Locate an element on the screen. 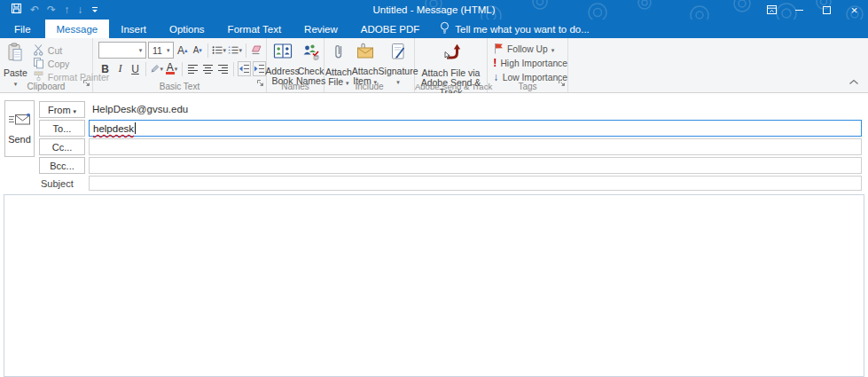  close-button: × is located at coordinates (855, 10).